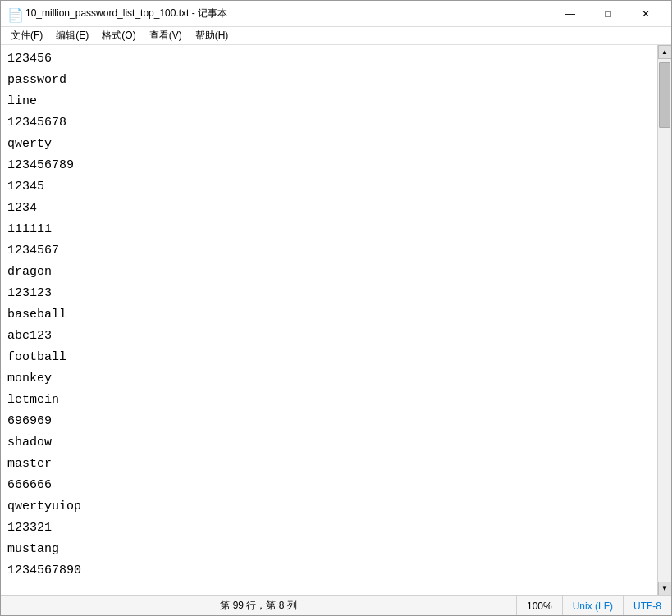  What do you see at coordinates (14, 14) in the screenshot?
I see `app-icon: 📄` at bounding box center [14, 14].